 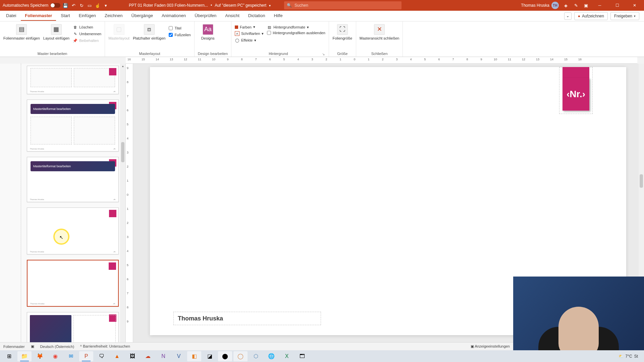 I want to click on touch-icon: ☝, so click(x=98, y=5).